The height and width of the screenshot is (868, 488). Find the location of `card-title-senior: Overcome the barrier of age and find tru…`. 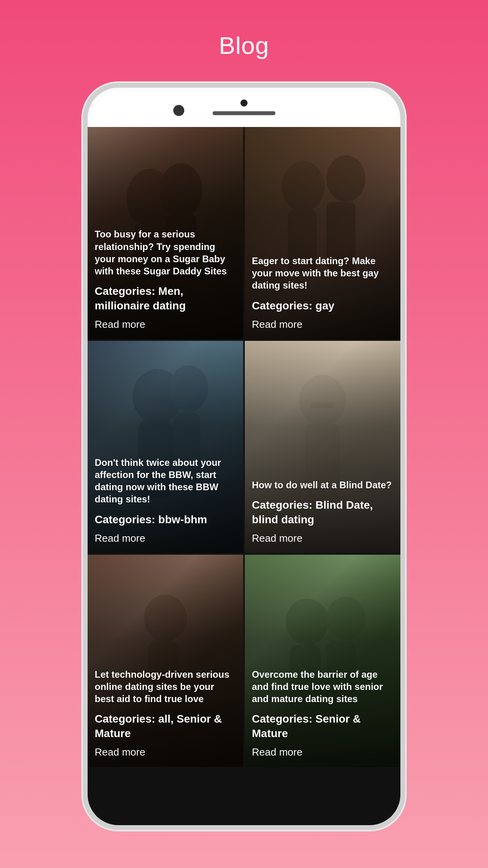

card-title-senior: Overcome the barrier of age and find tru… is located at coordinates (323, 687).